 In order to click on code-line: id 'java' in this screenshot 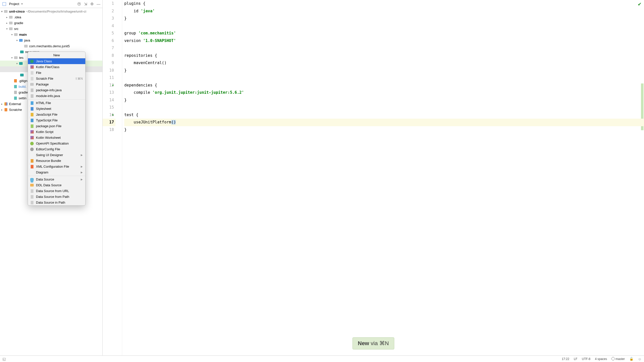, I will do `click(384, 11)`.